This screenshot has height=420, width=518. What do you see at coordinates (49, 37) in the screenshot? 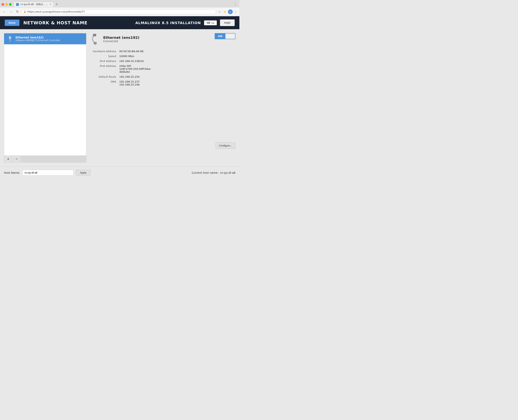
I see `network-item-name: Ethernet (ens192)` at bounding box center [49, 37].